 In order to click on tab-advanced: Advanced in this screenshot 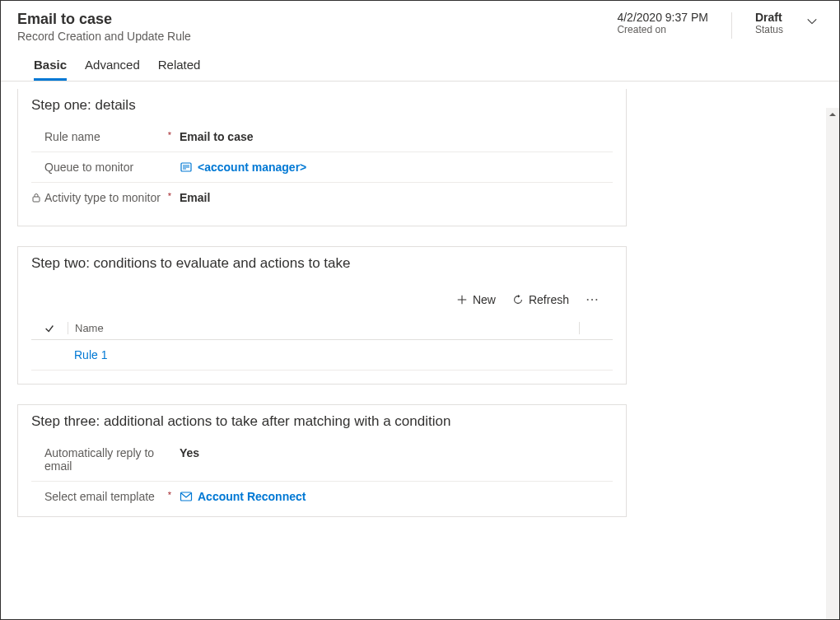, I will do `click(112, 69)`.